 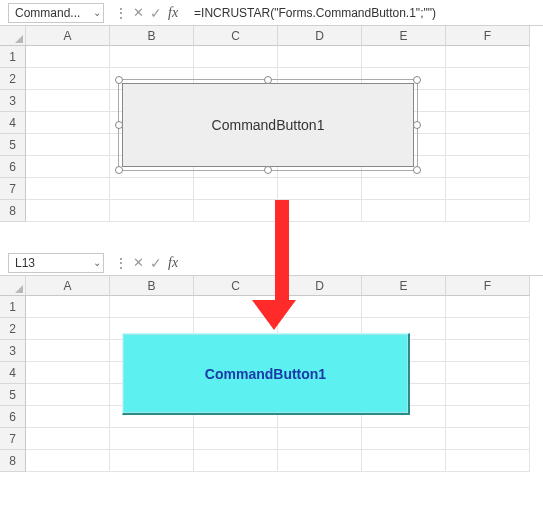 I want to click on row-header: 8, so click(x=13, y=211).